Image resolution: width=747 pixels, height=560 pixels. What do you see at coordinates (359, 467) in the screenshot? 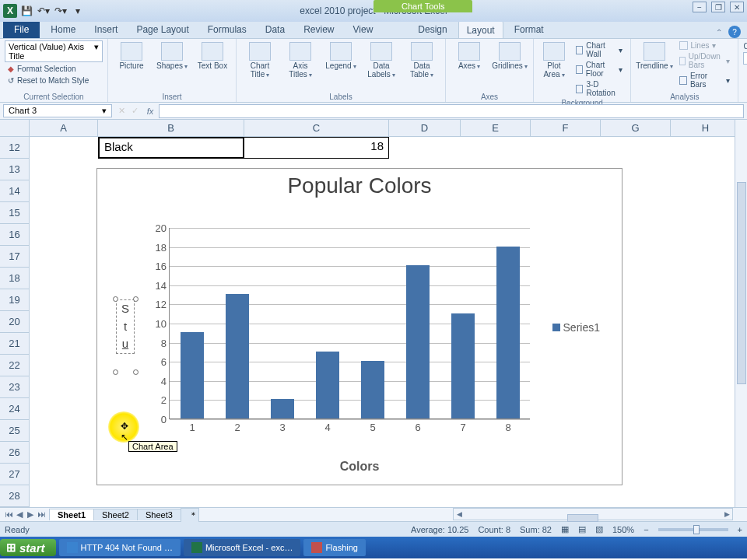
I see `x-axis-title: Colors` at bounding box center [359, 467].